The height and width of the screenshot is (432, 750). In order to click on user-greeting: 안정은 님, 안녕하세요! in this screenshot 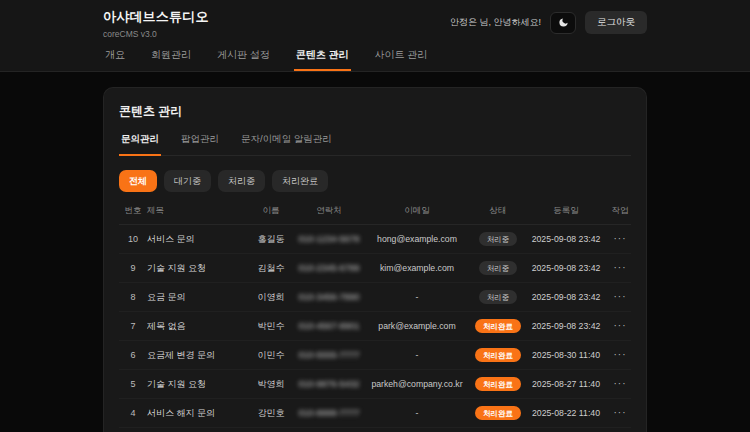, I will do `click(496, 22)`.